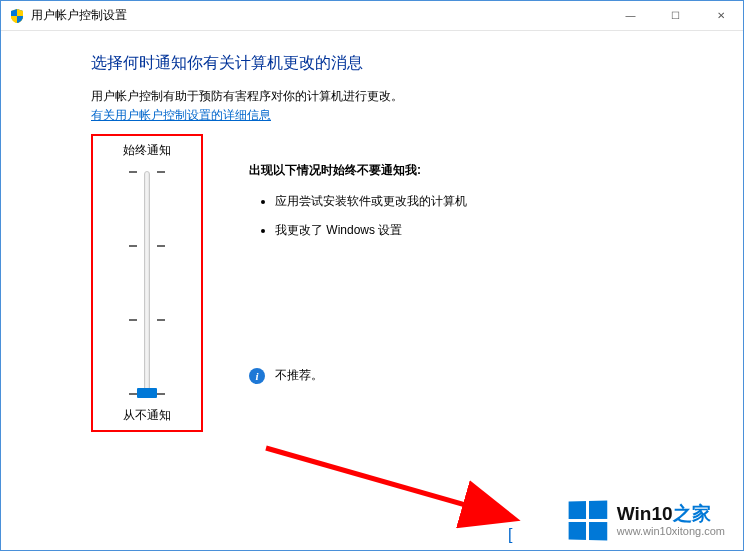 The width and height of the screenshot is (746, 553). I want to click on slider-top-label: 始终通知, so click(147, 150).